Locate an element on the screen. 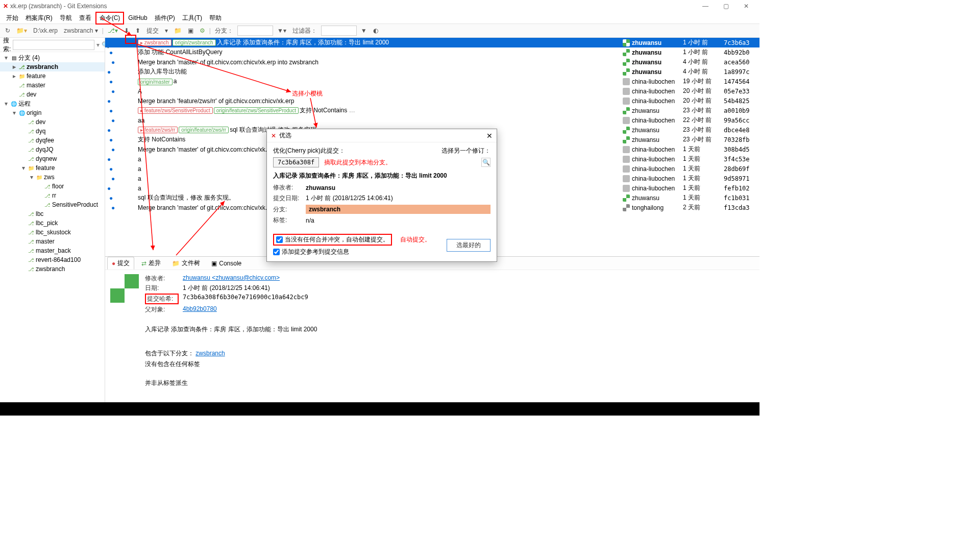  commit-row: ●Achina-liubochen20 小时 前05e7e33 is located at coordinates (432, 91).